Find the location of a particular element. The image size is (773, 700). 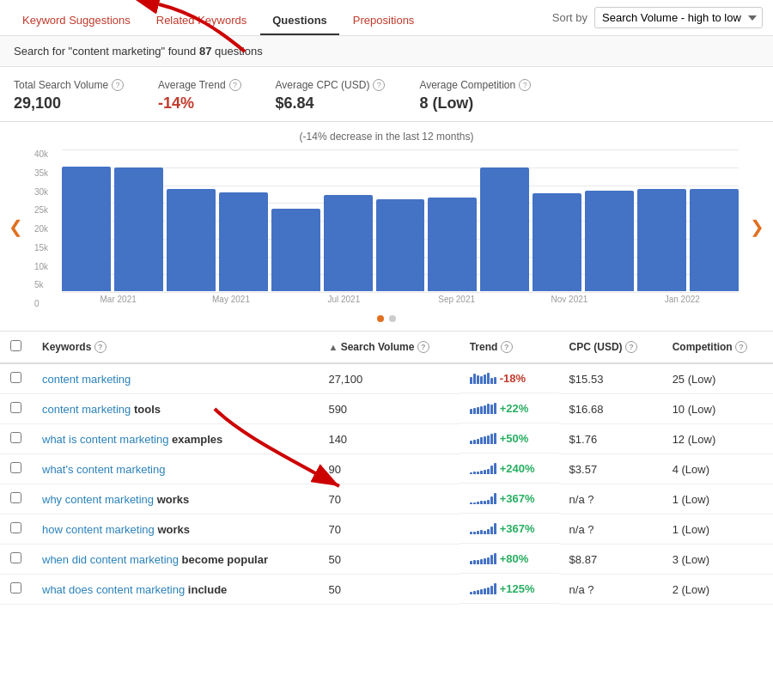

tab-keyword-suggestions: Keyword Suggestions is located at coordinates (76, 21).